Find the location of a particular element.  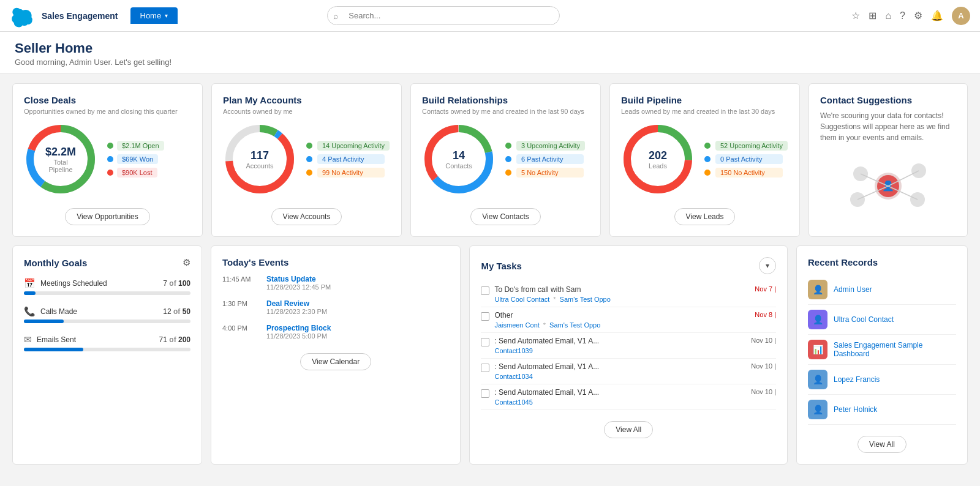

salesforce-logo is located at coordinates (22, 16).